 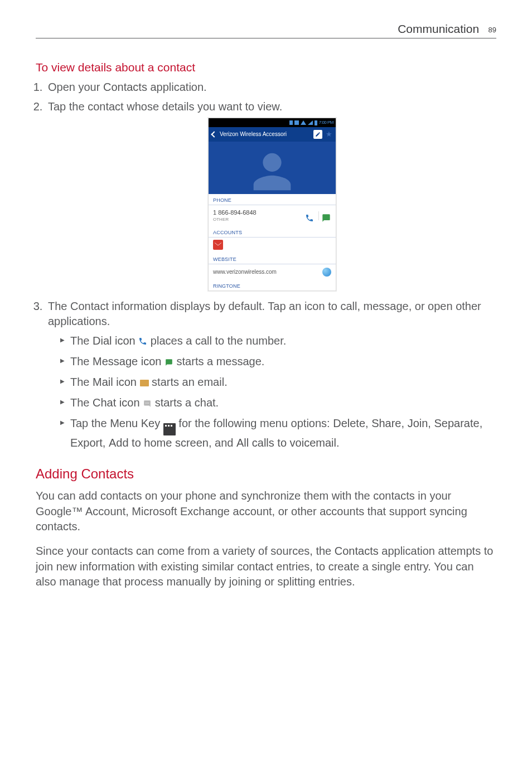 I want to click on favorite-star-icon: ★, so click(x=329, y=134).